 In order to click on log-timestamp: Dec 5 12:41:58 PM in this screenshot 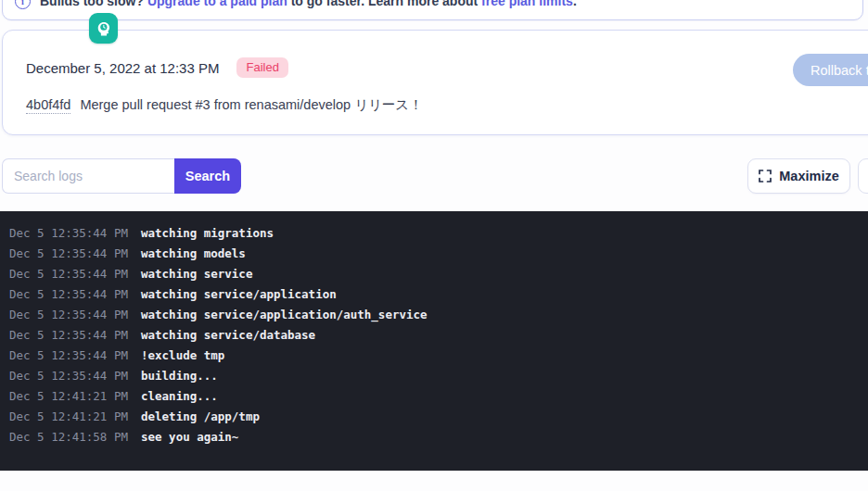, I will do `click(70, 437)`.